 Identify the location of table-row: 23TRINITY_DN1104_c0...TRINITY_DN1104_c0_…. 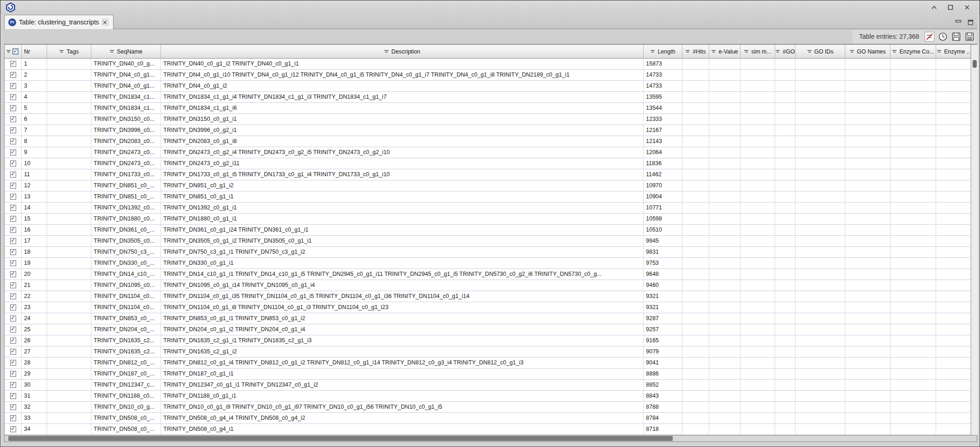
(488, 308).